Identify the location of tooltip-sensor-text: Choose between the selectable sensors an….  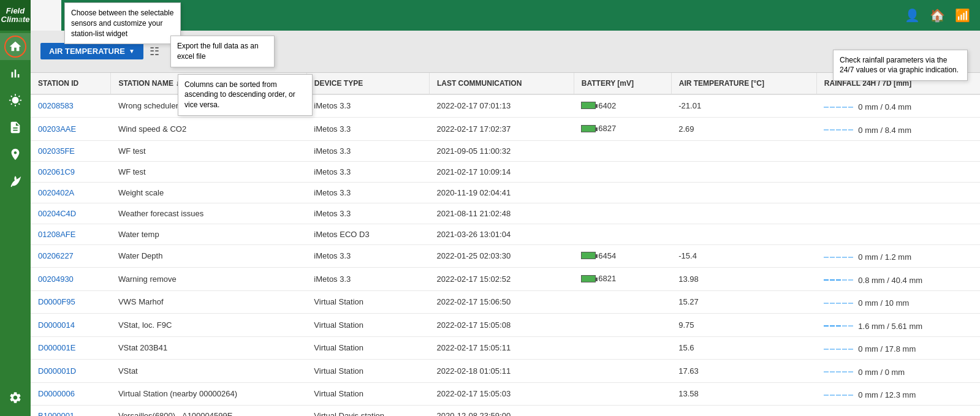
(123, 34).